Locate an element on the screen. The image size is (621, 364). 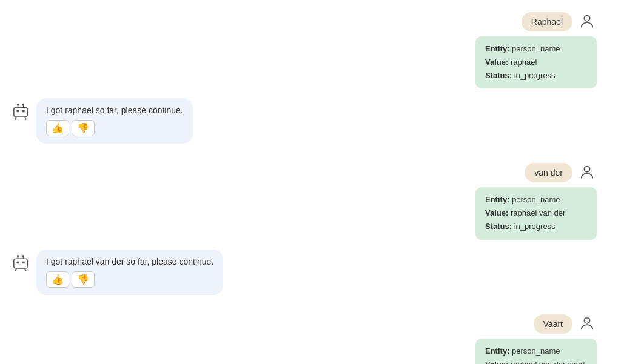
user-bubble-2: van der is located at coordinates (548, 173).